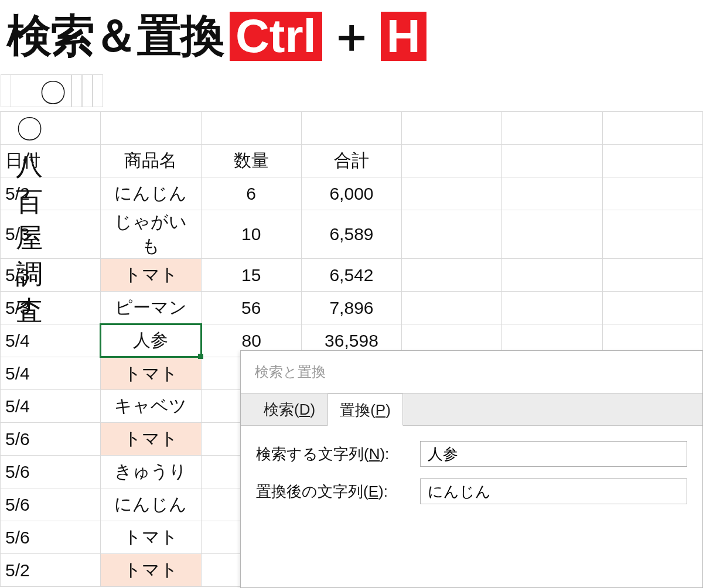 This screenshot has width=703, height=588. What do you see at coordinates (50, 161) in the screenshot?
I see `header-date: 日付` at bounding box center [50, 161].